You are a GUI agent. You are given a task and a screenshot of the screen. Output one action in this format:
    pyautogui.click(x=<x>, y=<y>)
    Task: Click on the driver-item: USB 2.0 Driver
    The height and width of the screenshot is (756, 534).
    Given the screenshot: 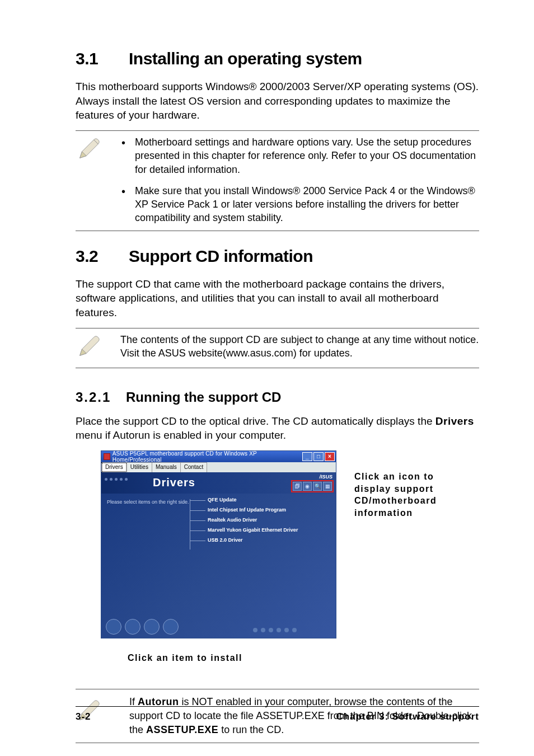 What is the action you would take?
    pyautogui.click(x=253, y=540)
    